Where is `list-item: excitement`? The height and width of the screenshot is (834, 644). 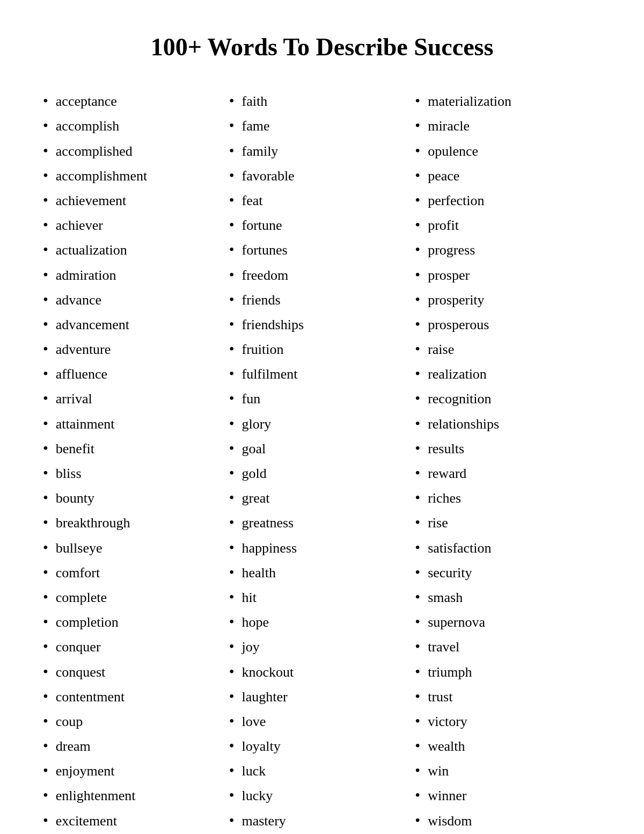
list-item: excitement is located at coordinates (136, 821).